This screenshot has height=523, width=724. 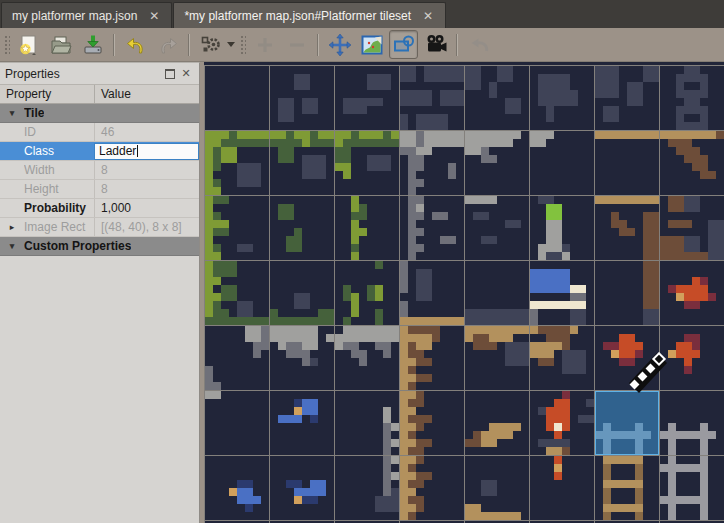 I want to click on tile-animation-editor-icon, so click(x=436, y=44).